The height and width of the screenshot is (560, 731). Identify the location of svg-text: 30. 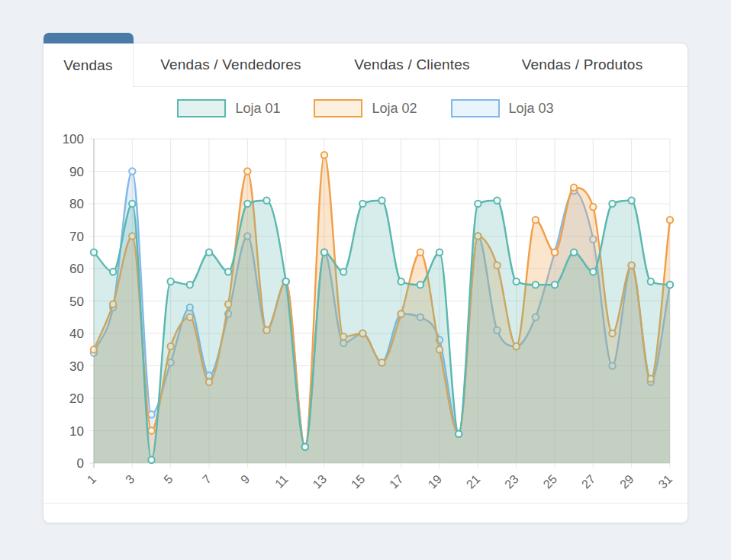
(76, 366).